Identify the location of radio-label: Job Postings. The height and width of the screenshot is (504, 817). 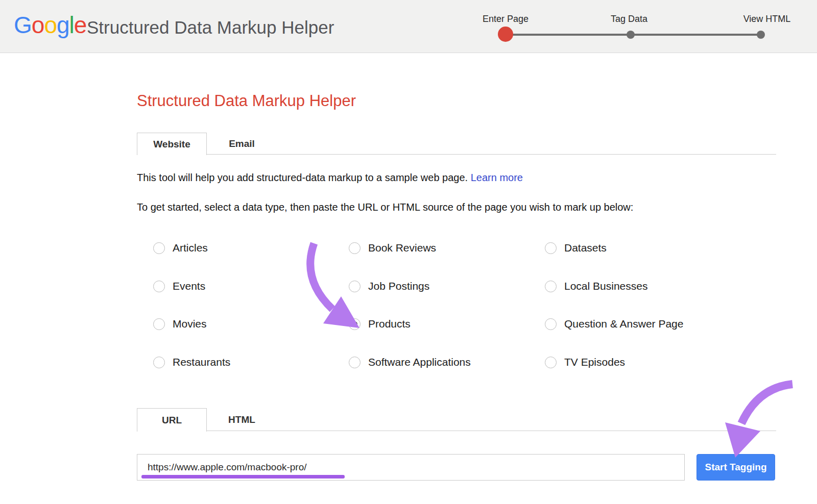
(399, 286).